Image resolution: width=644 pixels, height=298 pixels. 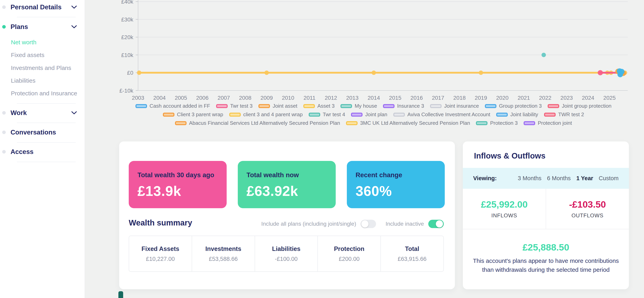 What do you see at coordinates (23, 80) in the screenshot?
I see `sidebar-item-label: Liabilities` at bounding box center [23, 80].